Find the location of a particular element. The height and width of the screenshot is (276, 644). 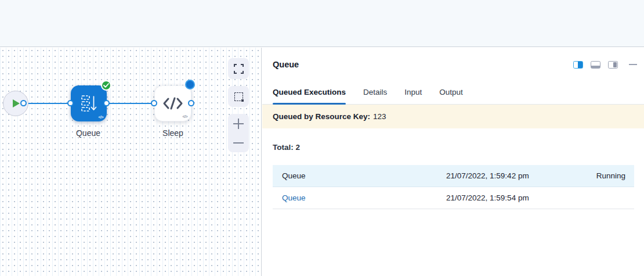

dock-side-panel-icon is located at coordinates (578, 65).